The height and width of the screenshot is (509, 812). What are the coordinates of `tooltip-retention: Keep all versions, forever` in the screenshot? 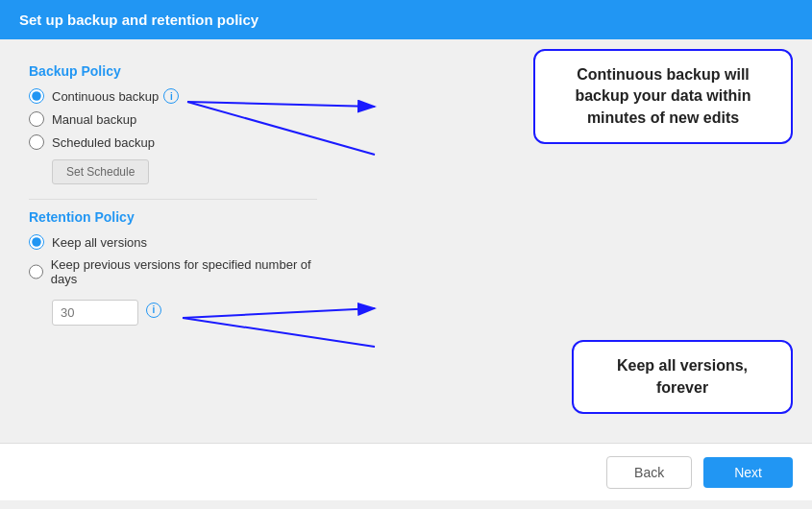 It's located at (682, 376).